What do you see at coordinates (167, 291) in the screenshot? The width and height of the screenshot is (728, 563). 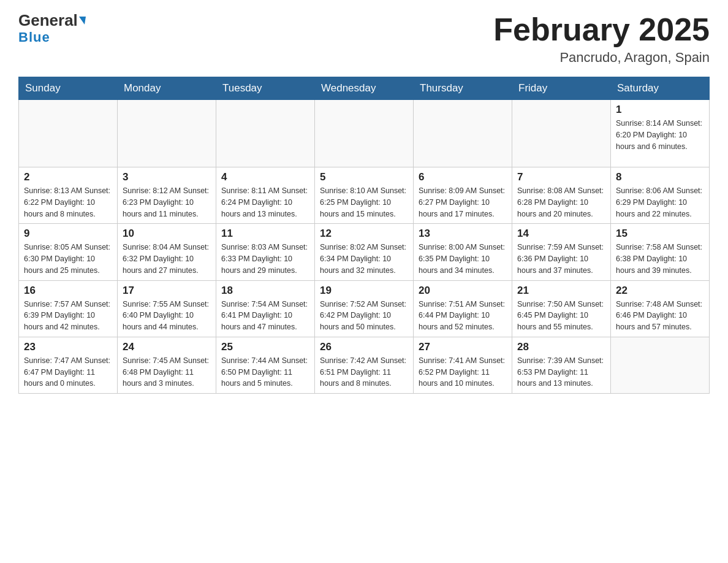 I see `day-number: 17` at bounding box center [167, 291].